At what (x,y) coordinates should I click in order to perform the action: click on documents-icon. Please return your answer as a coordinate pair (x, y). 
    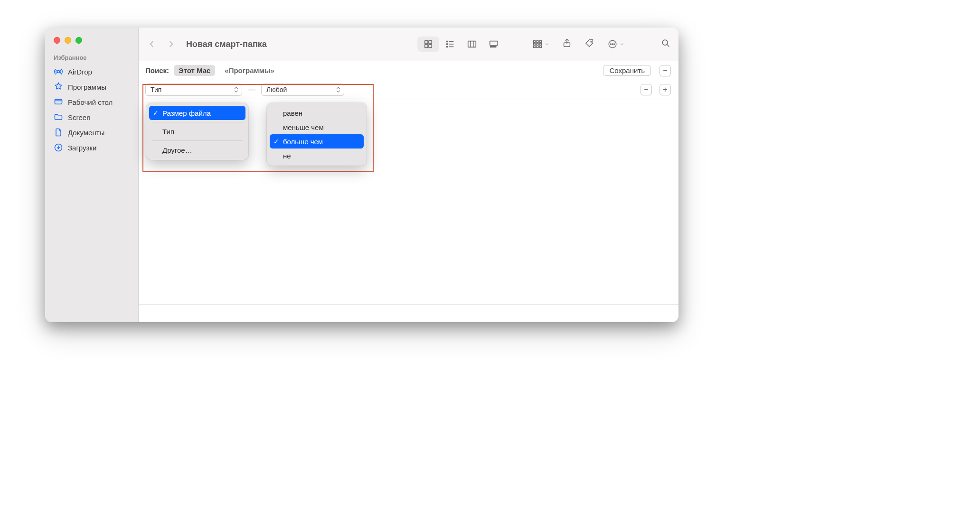
    Looking at the image, I should click on (58, 132).